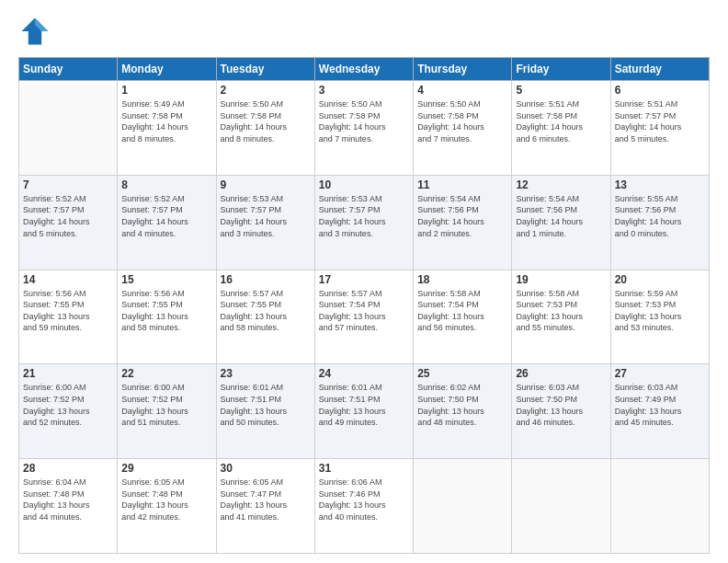 Image resolution: width=728 pixels, height=563 pixels. Describe the element at coordinates (462, 311) in the screenshot. I see `day-info: Sunrise: 5:58 AM Sunset: 7:54 PM Dayligh…` at that location.